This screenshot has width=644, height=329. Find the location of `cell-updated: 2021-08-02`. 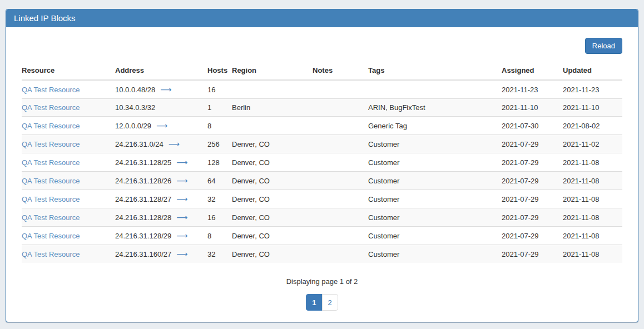

cell-updated: 2021-08-02 is located at coordinates (593, 126).